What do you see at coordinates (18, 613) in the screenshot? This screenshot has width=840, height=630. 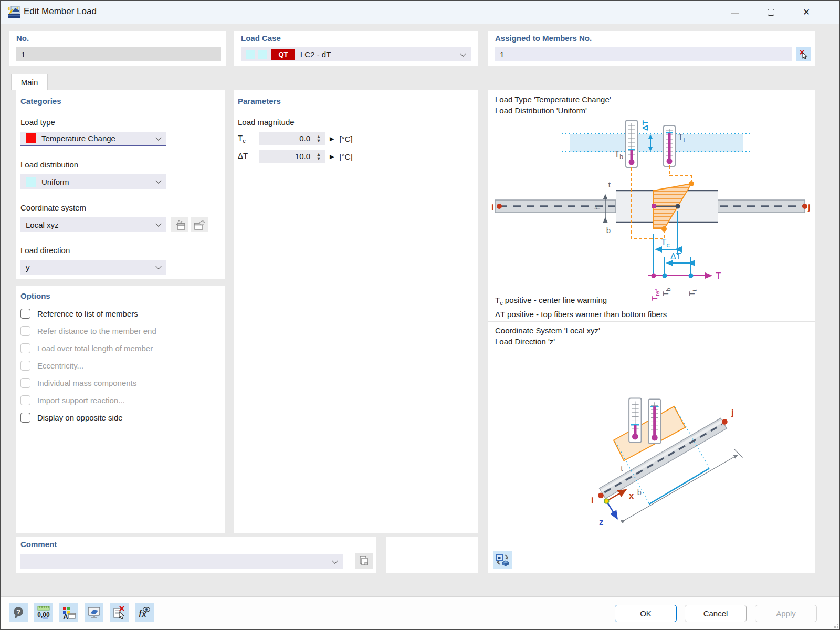 I see `help-button: ?` at bounding box center [18, 613].